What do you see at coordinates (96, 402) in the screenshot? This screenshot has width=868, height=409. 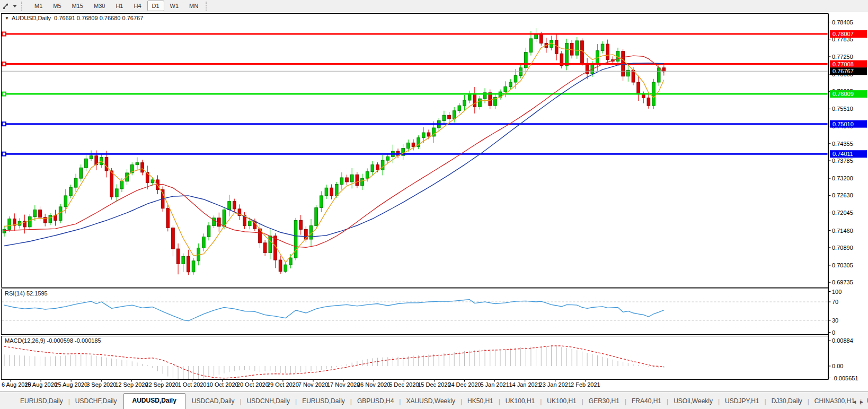 I see `chart-tab-usdchf-daily: USDCHF,Daily` at bounding box center [96, 402].